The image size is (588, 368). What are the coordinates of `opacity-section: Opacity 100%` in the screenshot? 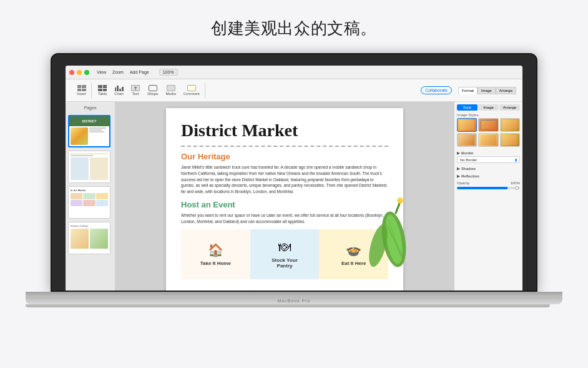 It's located at (488, 185).